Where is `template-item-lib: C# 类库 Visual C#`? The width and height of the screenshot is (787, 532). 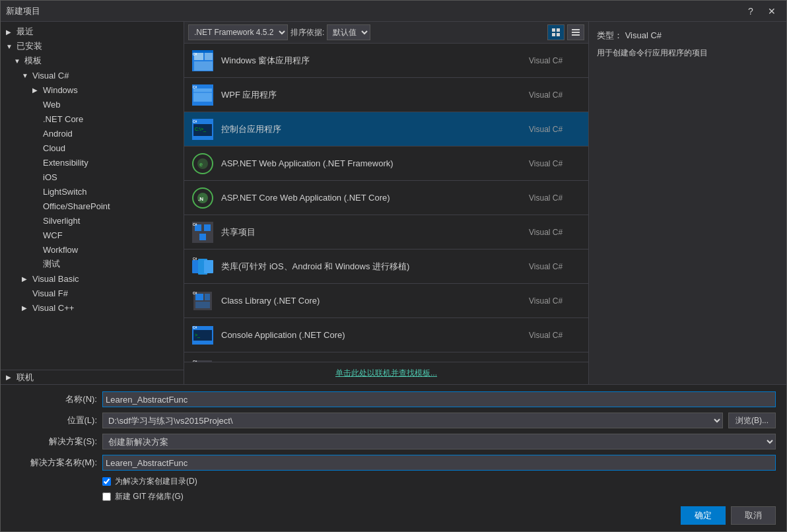
template-item-lib: C# 类库 Visual C# is located at coordinates (386, 357).